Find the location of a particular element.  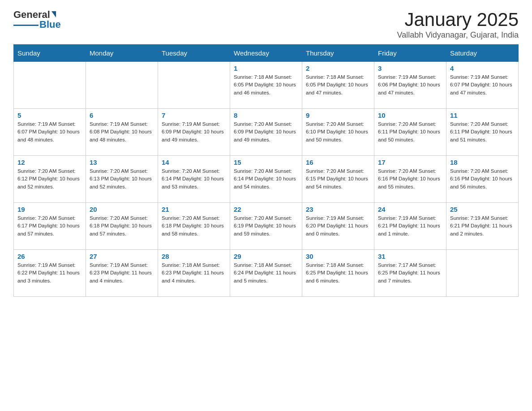

day-info: Sunrise: 7:19 AM Sunset: 6:08 PM Dayligh… is located at coordinates (122, 132).